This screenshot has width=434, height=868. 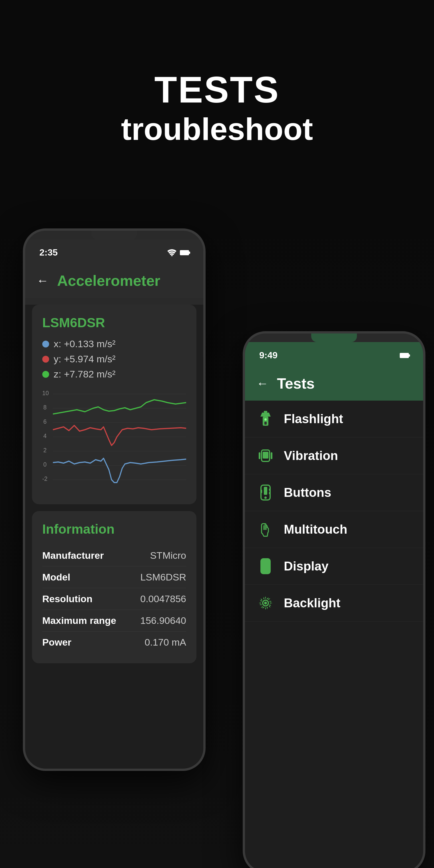 I want to click on info-model-value: LSM6DSR, so click(x=163, y=577).